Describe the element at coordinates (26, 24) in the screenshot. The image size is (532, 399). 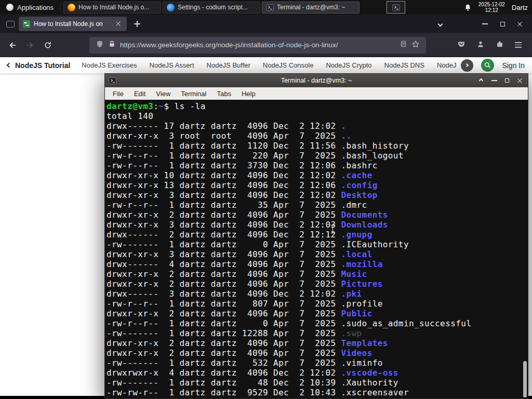
I see `site-favicon` at that location.